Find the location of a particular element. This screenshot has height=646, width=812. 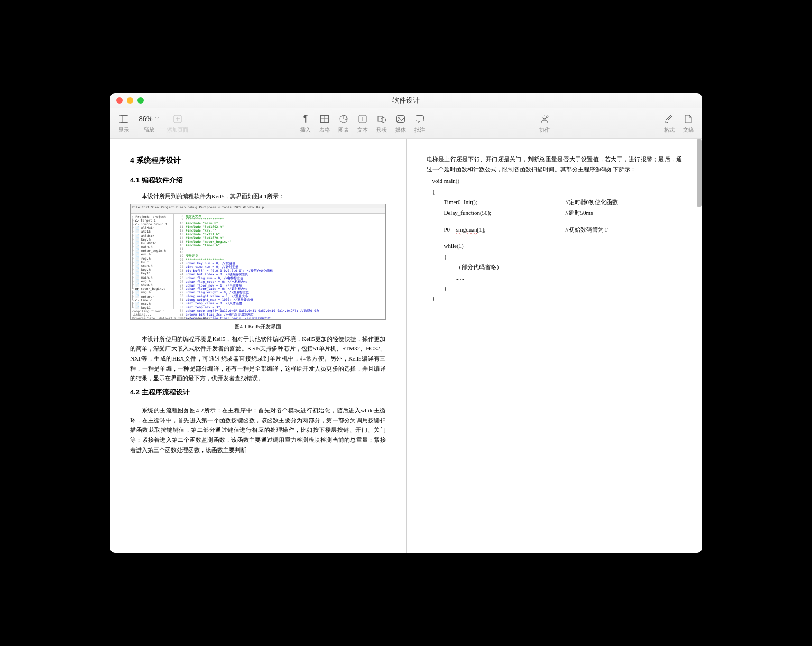

shape-group: 形状 is located at coordinates (382, 123).